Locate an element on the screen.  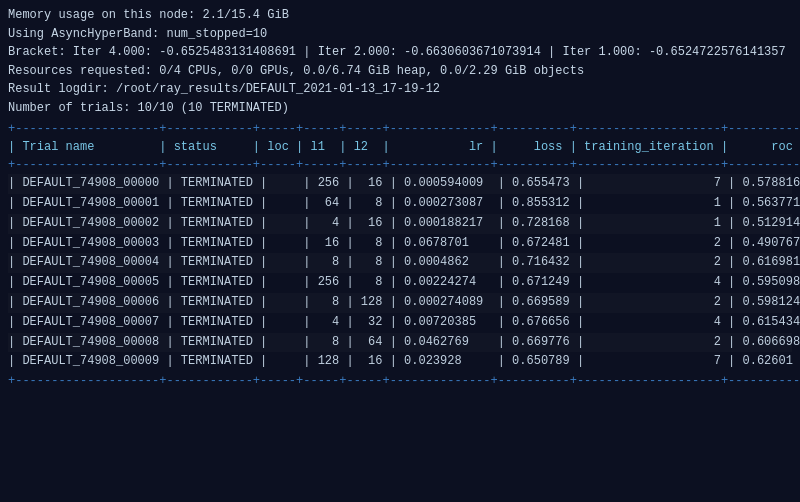
info-line-1: Memory usage on this node: 2.1/15.4 GiB is located at coordinates (400, 16).